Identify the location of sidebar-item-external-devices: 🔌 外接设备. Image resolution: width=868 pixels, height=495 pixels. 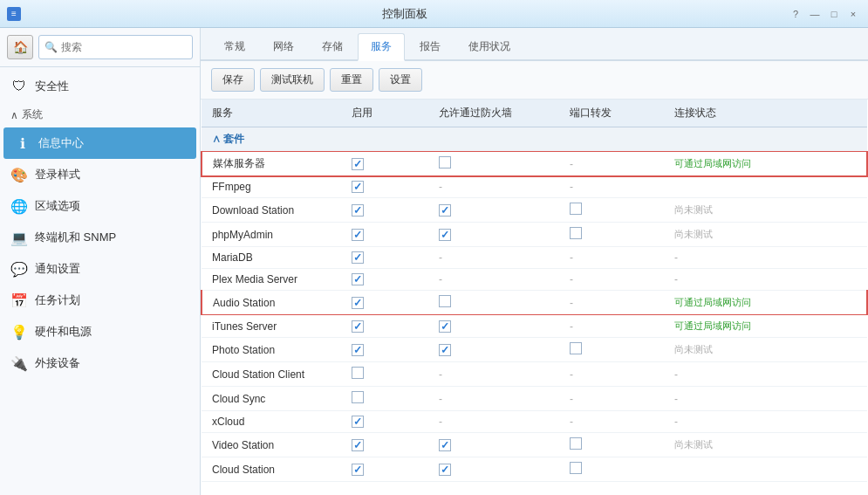
(99, 363).